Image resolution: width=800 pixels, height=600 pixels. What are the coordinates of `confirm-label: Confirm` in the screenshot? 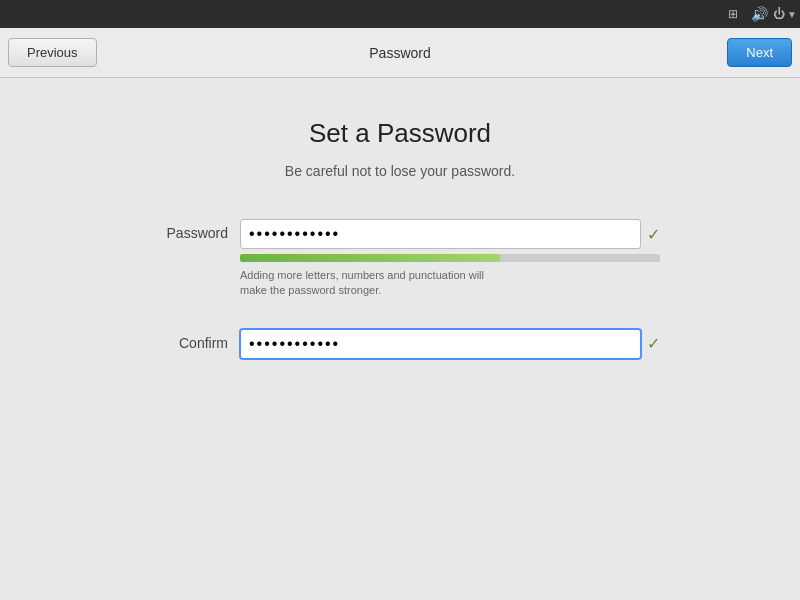 It's located at (190, 340).